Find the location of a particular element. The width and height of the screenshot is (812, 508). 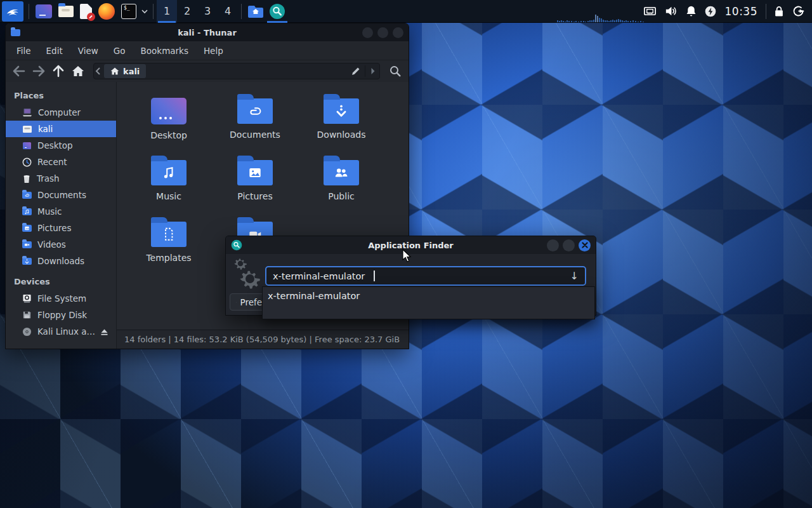

home-icon is located at coordinates (115, 71).